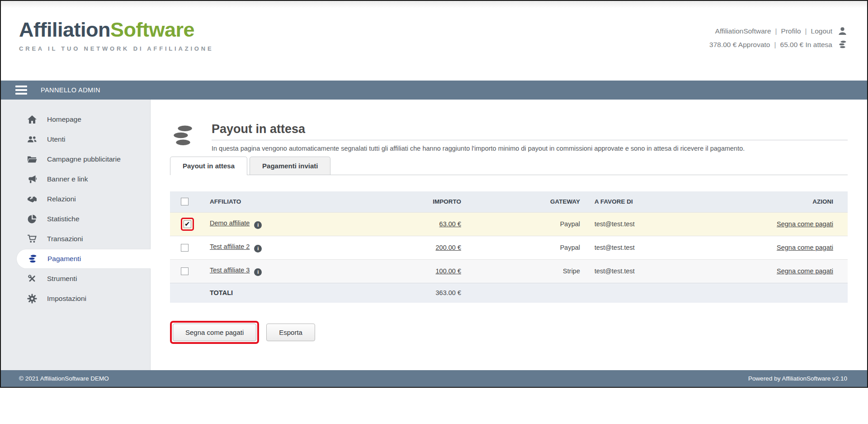  What do you see at coordinates (778, 44) in the screenshot?
I see `header-balances: 378.00 € Approvato | 65.00 € In attesa` at bounding box center [778, 44].